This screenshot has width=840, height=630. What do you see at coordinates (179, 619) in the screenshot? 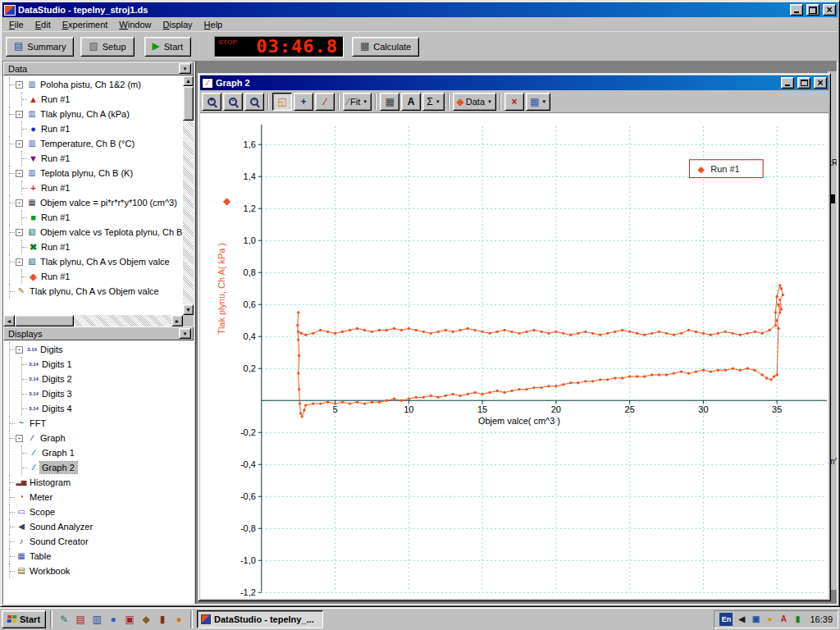
I see `quick-launch-8: ●` at bounding box center [179, 619].